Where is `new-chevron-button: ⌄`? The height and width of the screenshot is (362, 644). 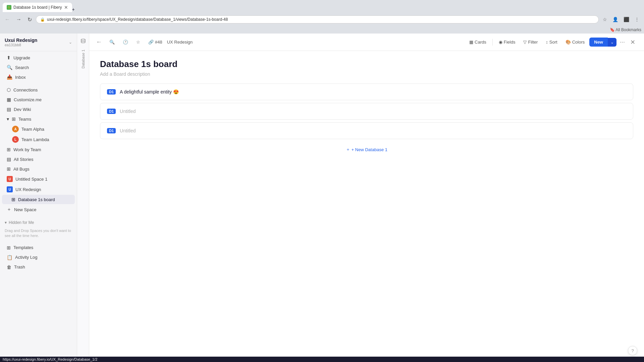
new-chevron-button: ⌄ is located at coordinates (612, 42).